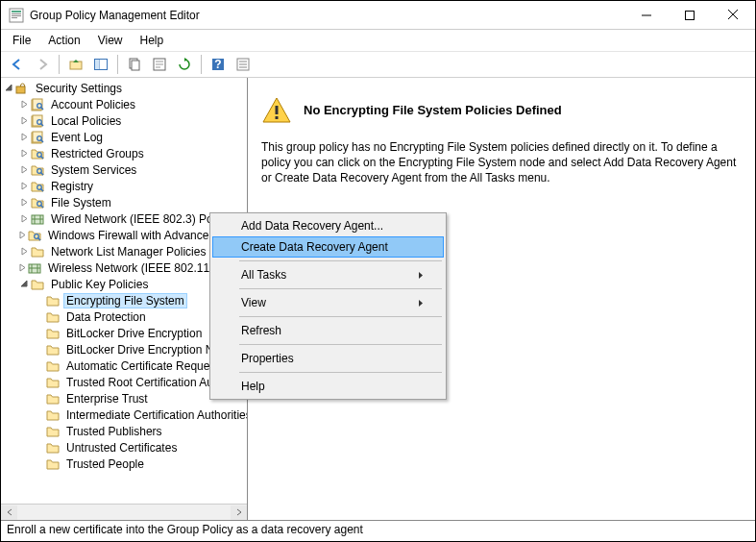  I want to click on tree-child-label: Untrusted Certificates, so click(121, 448).